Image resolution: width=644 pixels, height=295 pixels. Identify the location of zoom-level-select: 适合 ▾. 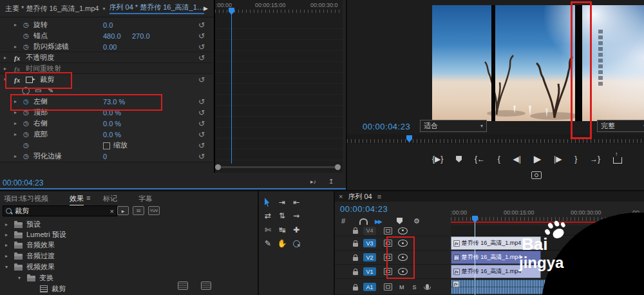
(453, 126).